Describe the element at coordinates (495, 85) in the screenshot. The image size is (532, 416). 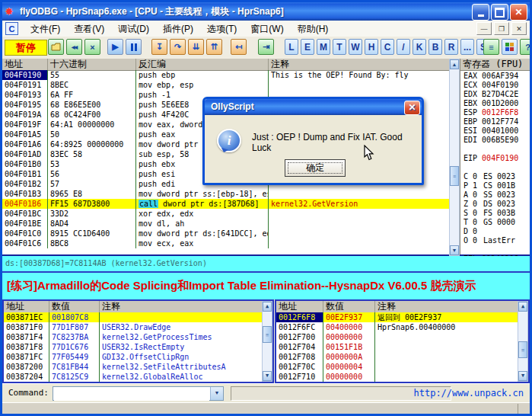
I see `register-row: ECX 004F0190` at that location.